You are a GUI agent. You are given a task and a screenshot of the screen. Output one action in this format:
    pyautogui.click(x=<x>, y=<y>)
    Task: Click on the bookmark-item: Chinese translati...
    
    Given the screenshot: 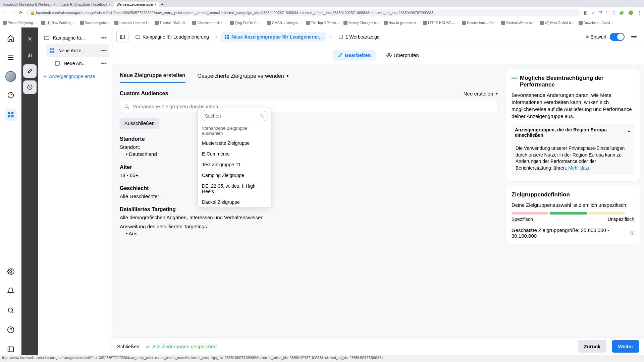 What is the action you would take?
    pyautogui.click(x=209, y=23)
    